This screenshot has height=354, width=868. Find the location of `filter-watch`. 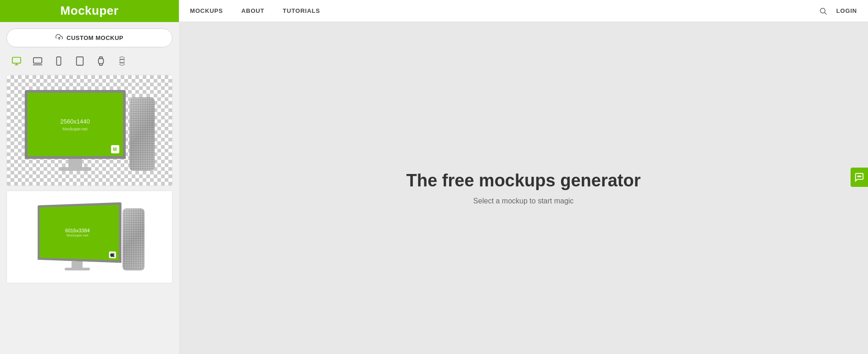

filter-watch is located at coordinates (101, 61).